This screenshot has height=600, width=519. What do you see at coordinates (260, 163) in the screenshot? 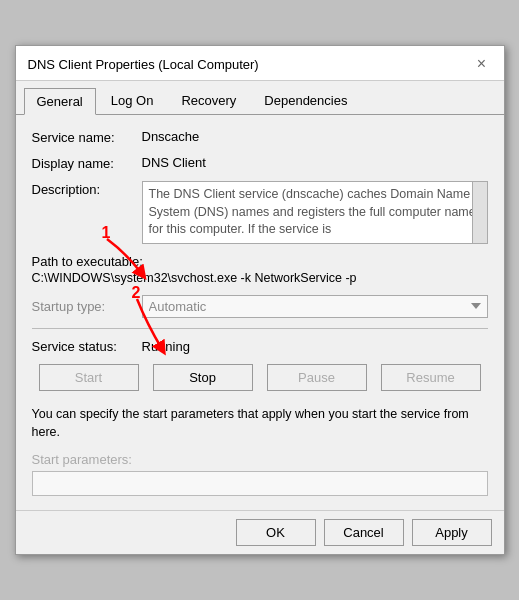
I see `display-name-row: Display name: DNS Client` at bounding box center [260, 163].